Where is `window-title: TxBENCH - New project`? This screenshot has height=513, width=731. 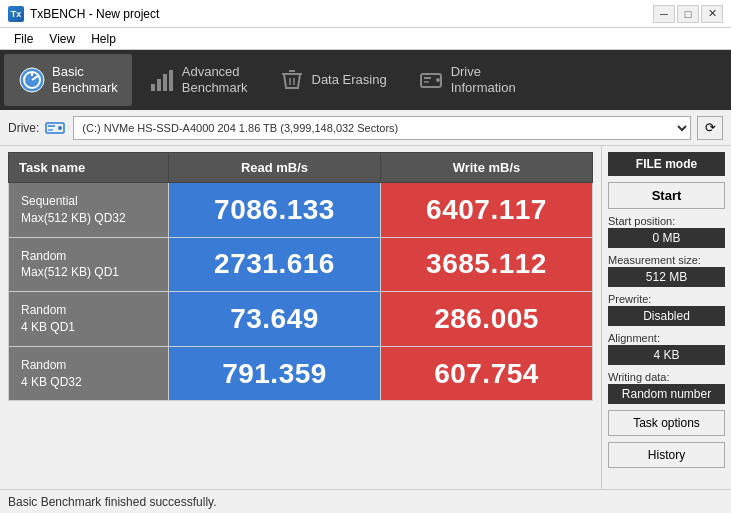 window-title: TxBENCH - New project is located at coordinates (94, 14).